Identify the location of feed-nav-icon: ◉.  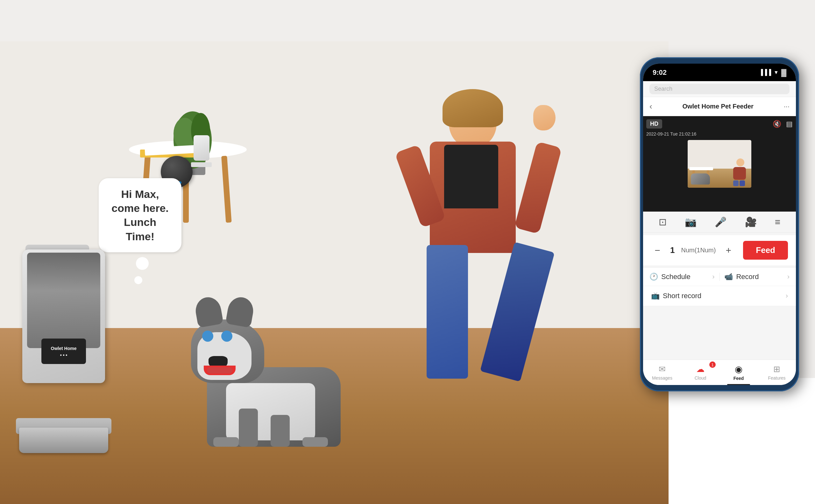
(738, 369).